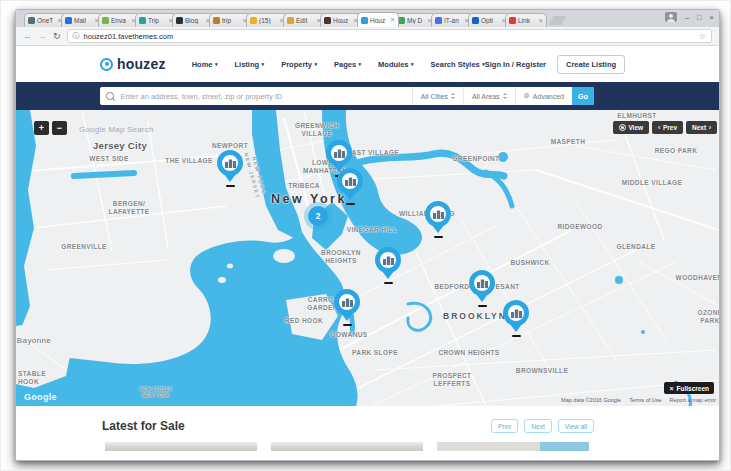 The width and height of the screenshot is (731, 471). What do you see at coordinates (230, 20) in the screenshot?
I see `browser-tab: trip×` at bounding box center [230, 20].